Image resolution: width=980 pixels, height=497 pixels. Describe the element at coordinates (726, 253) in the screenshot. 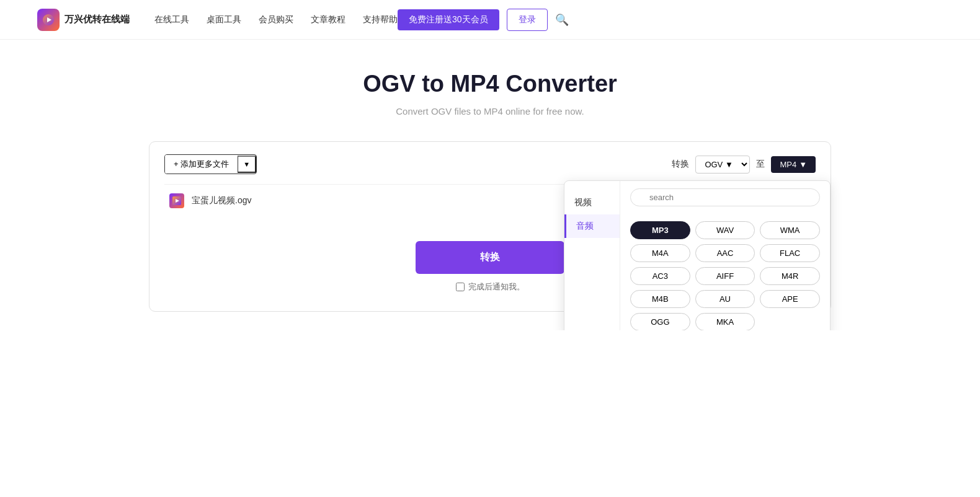

I see `format-btn-aac: AAC` at that location.